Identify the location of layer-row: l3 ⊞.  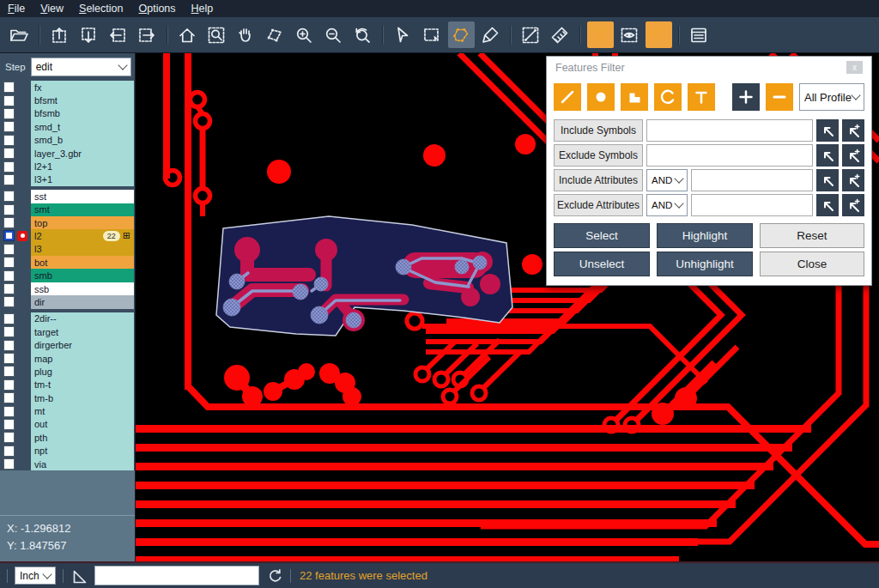
(67, 249).